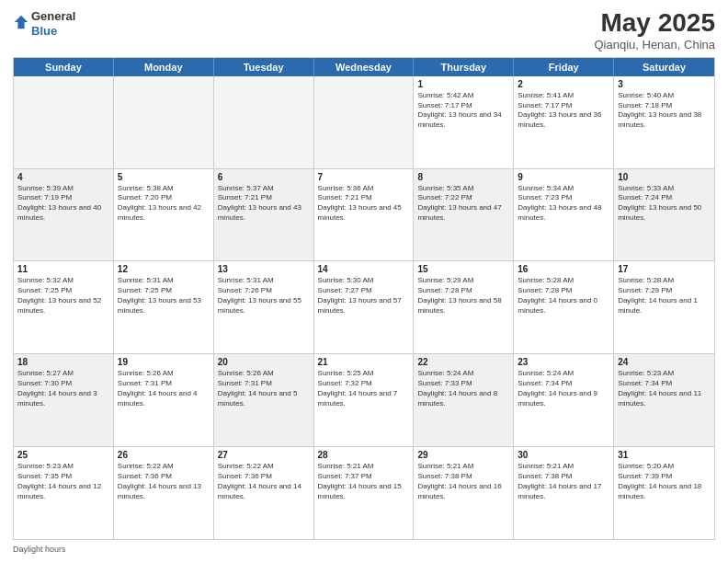 The height and width of the screenshot is (563, 728). Describe the element at coordinates (164, 204) in the screenshot. I see `cell-detail: Sunrise: 5:38 AMSunset: 7:20 PMDaylight:…` at that location.